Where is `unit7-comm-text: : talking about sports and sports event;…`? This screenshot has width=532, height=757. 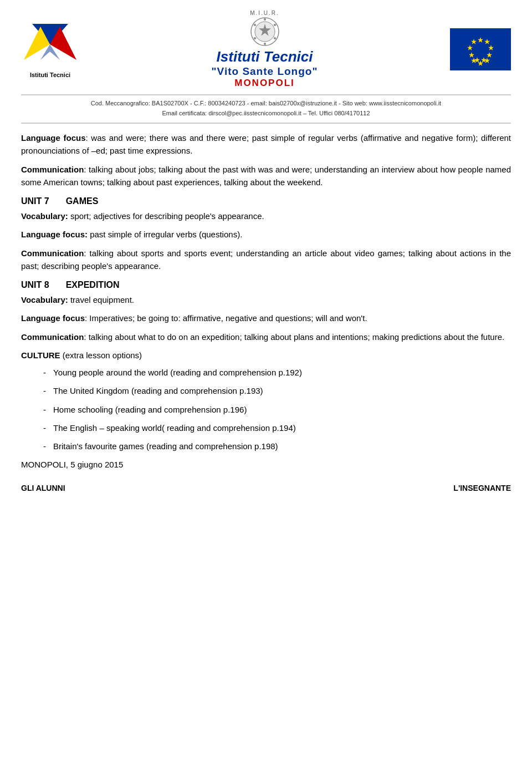
unit7-comm-text: : talking about sports and sports event;… is located at coordinates (266, 260).